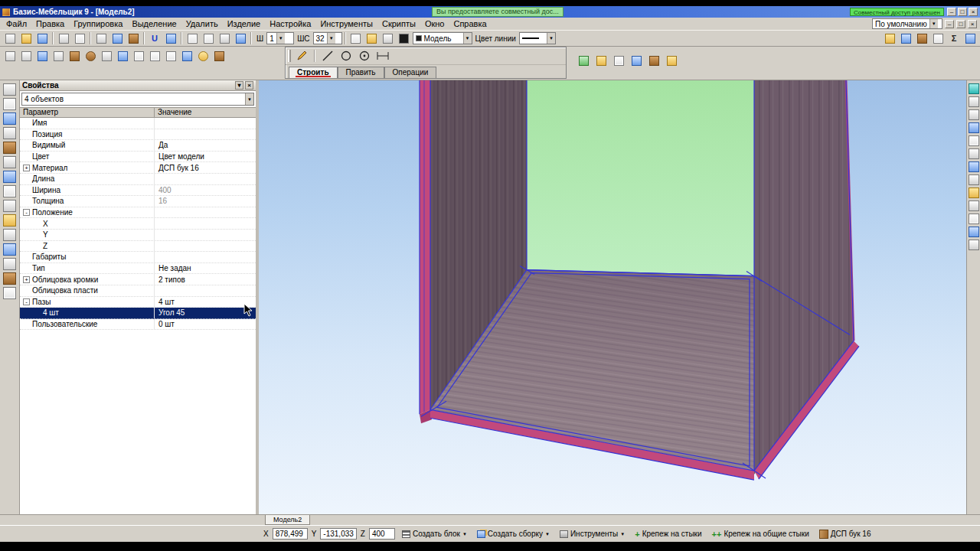  What do you see at coordinates (356, 38) in the screenshot?
I see `layer-list-icon` at bounding box center [356, 38].